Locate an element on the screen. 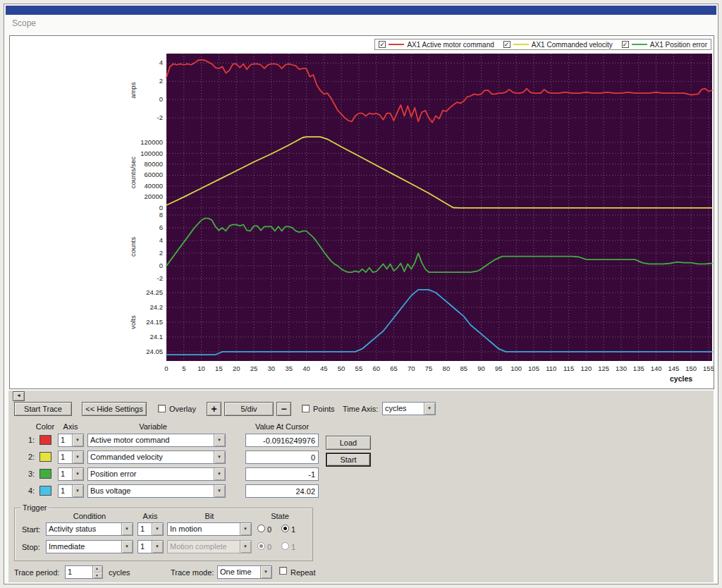 The height and width of the screenshot is (588, 722). overlay-label: Overlay is located at coordinates (183, 409).